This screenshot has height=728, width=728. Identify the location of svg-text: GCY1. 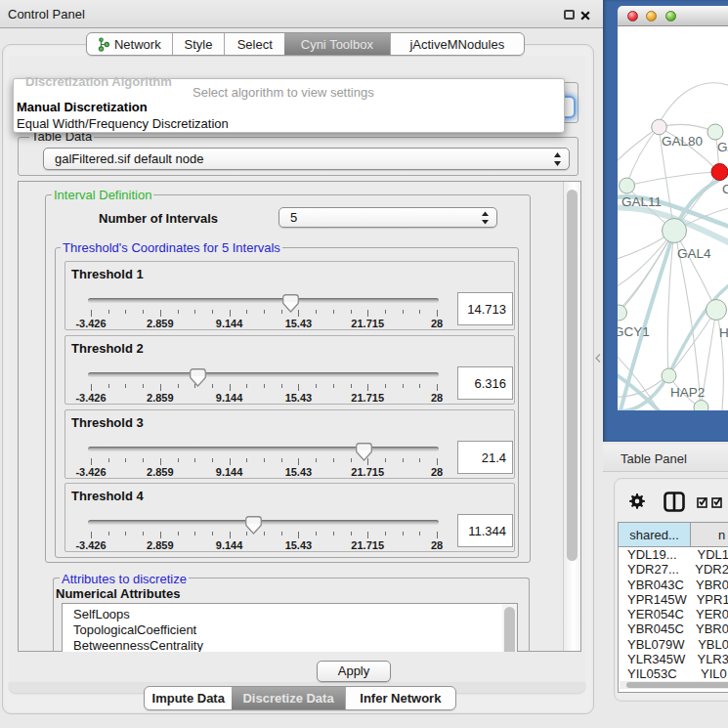
(633, 332).